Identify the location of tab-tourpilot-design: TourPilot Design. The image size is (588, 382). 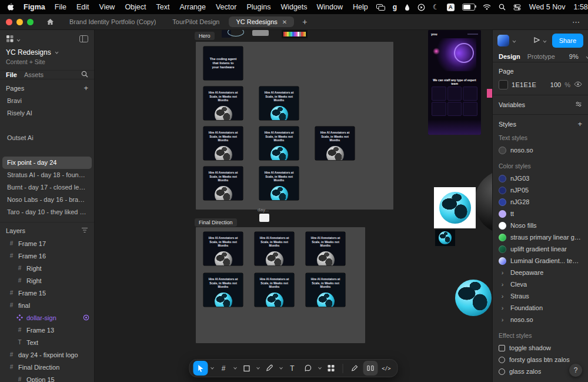
(196, 22).